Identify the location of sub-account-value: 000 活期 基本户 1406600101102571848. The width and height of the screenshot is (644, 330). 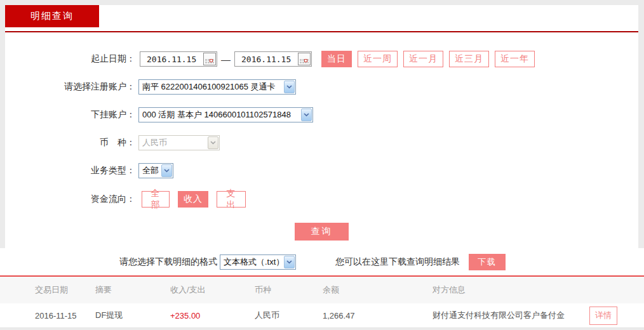
(221, 115).